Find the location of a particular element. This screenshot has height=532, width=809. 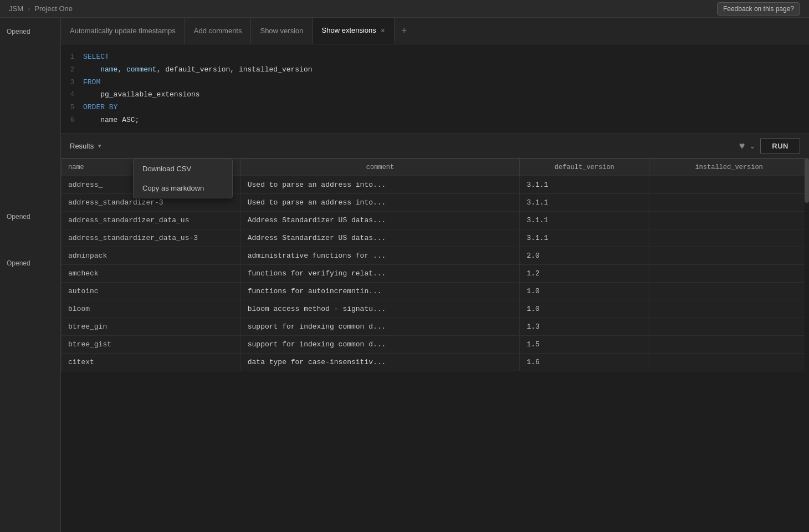

favorite-button: ♥ is located at coordinates (743, 146).